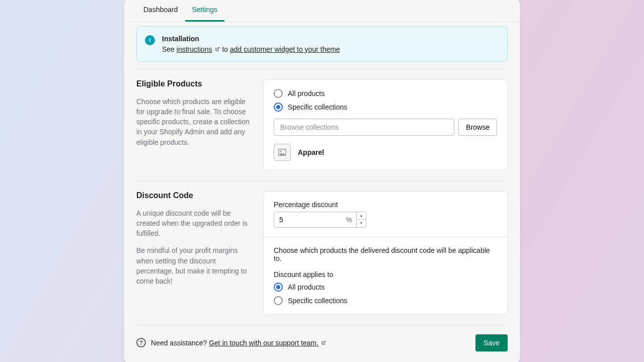  What do you see at coordinates (385, 287) in the screenshot?
I see `applies-radio-all: All products` at bounding box center [385, 287].